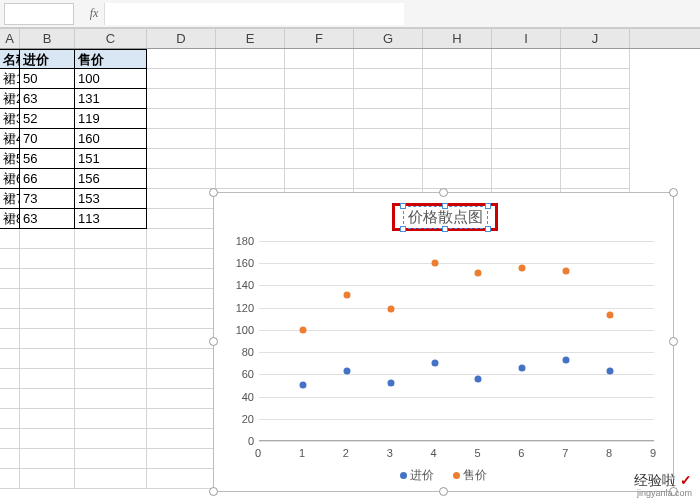 This screenshot has height=500, width=700. I want to click on col-header-J: J, so click(596, 38).